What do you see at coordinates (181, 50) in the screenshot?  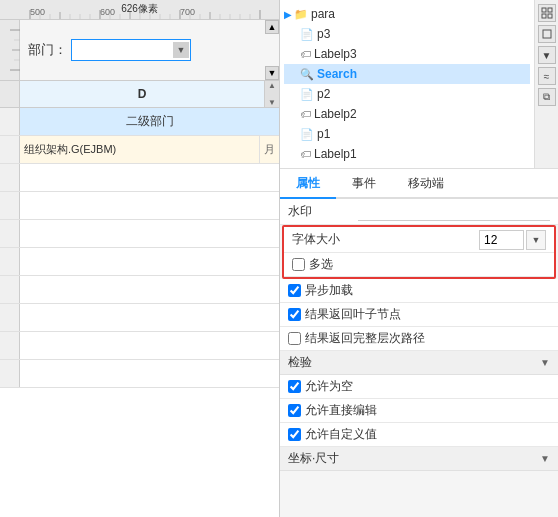 I see `dept-input-icon: ▼` at bounding box center [181, 50].